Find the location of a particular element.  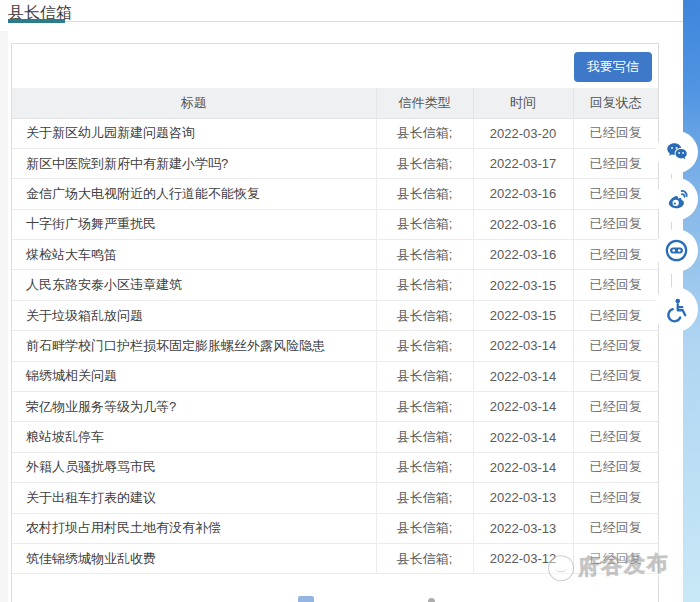

table-row: 金信广场大电视附近的人行道能不能恢复 县长信箱; 2022-03-16 已经回复 is located at coordinates (335, 194).